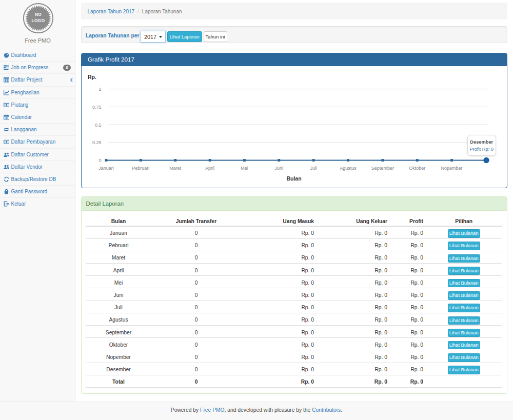 The height and width of the screenshot is (420, 513). I want to click on svg-text: 0.75, so click(96, 107).